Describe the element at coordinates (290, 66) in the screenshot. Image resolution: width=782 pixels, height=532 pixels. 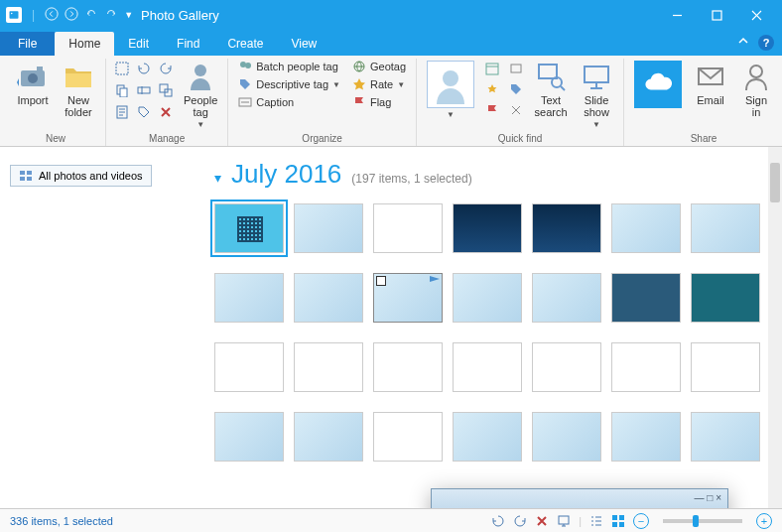
I see `batch-people-tag-button: Batch people tag` at that location.